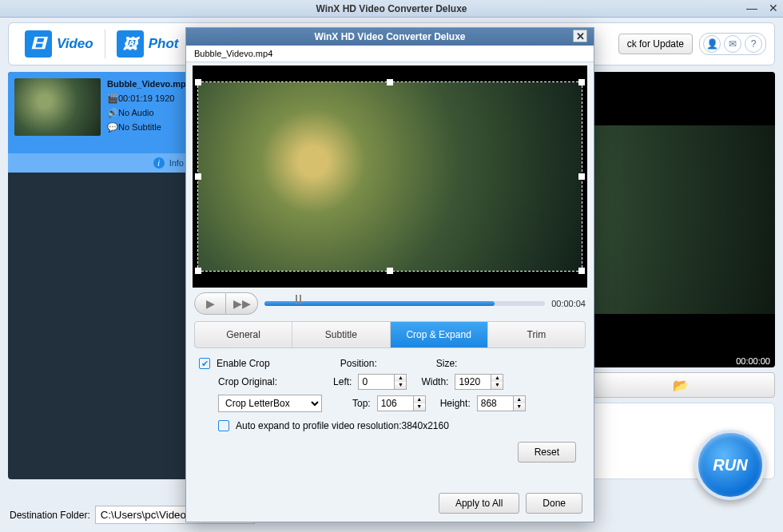  Describe the element at coordinates (105, 44) in the screenshot. I see `separator` at that location.